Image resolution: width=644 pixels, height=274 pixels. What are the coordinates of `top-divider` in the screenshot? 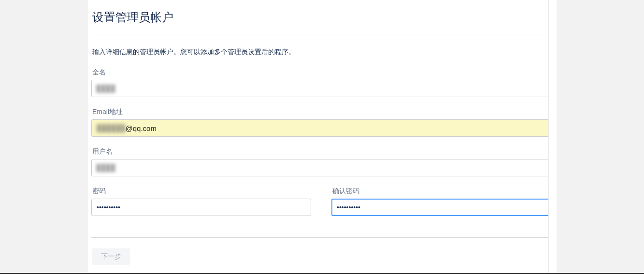 It's located at (322, 34).